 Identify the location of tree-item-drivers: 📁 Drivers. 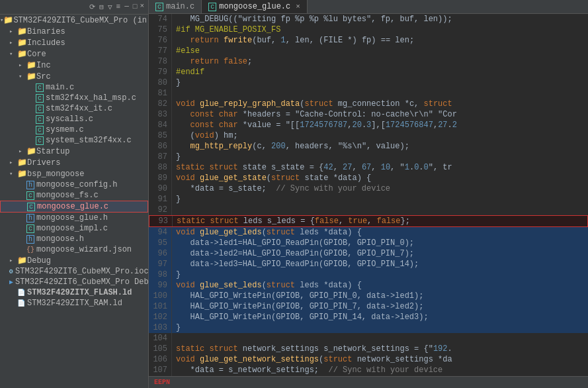
(74, 163).